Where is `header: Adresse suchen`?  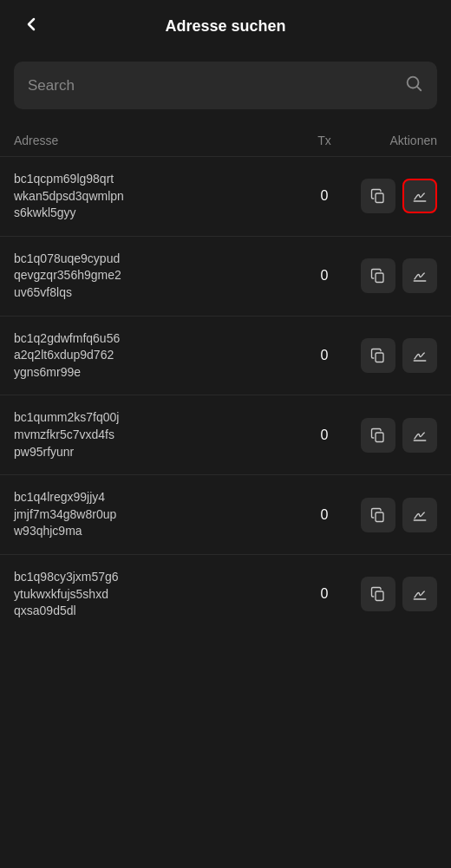
header: Adresse suchen is located at coordinates (226, 26).